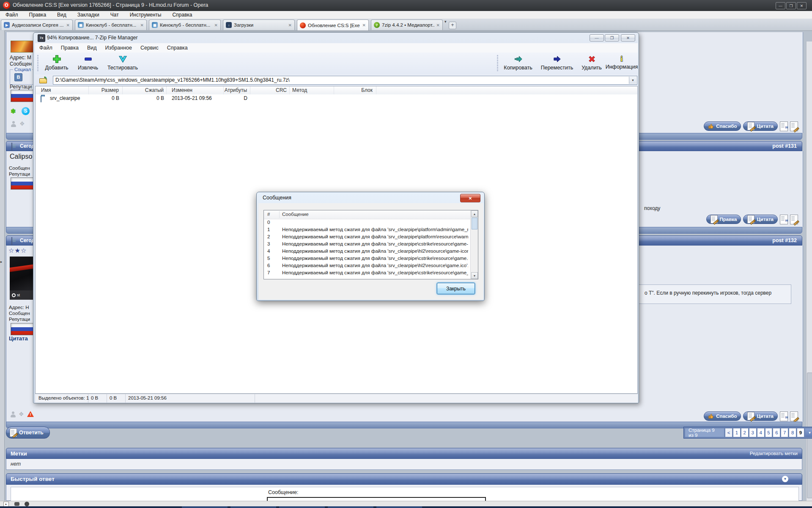 The height and width of the screenshot is (508, 812). I want to click on move-button: Переместить, so click(557, 63).